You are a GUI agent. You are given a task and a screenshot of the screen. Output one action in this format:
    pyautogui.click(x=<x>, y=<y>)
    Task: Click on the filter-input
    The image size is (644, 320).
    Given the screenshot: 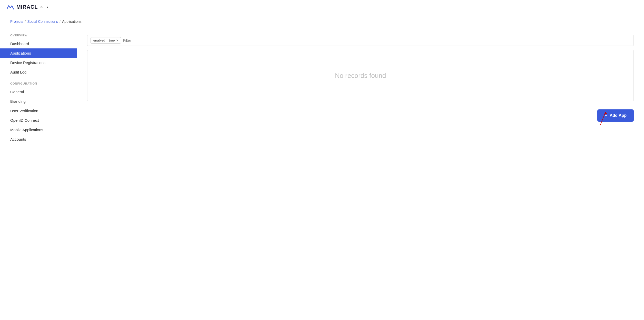 What is the action you would take?
    pyautogui.click(x=377, y=40)
    